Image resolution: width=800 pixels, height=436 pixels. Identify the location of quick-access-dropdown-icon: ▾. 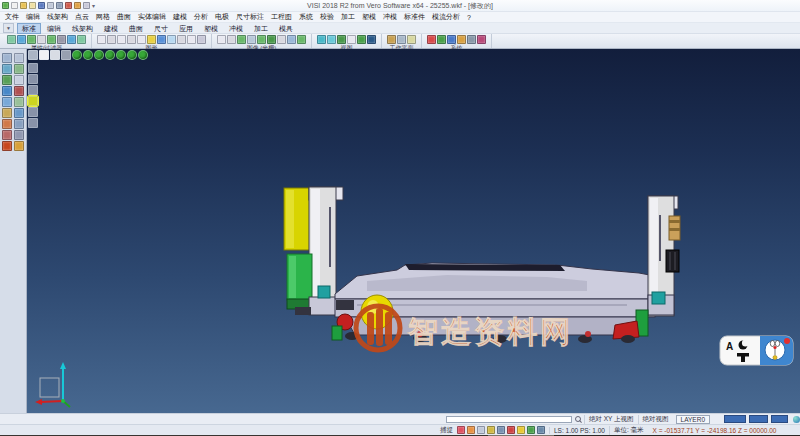
(94, 6).